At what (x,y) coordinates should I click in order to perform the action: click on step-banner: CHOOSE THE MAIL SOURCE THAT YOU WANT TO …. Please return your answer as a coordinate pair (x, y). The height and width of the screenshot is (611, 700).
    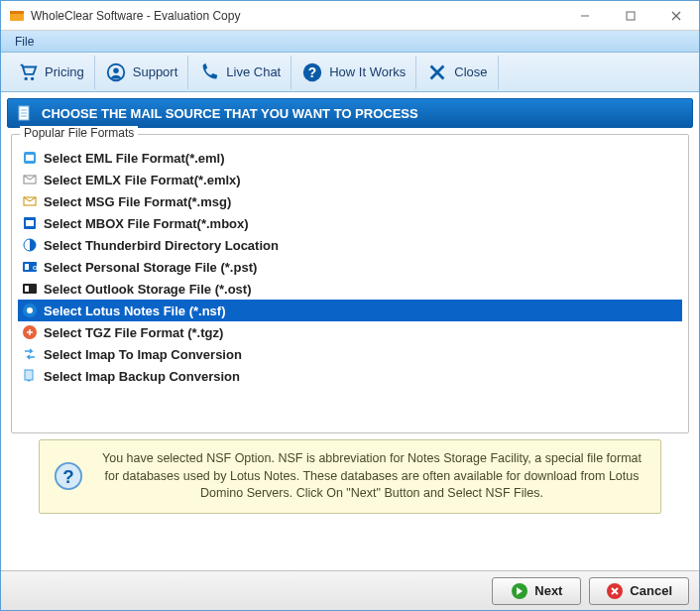
    Looking at the image, I should click on (350, 113).